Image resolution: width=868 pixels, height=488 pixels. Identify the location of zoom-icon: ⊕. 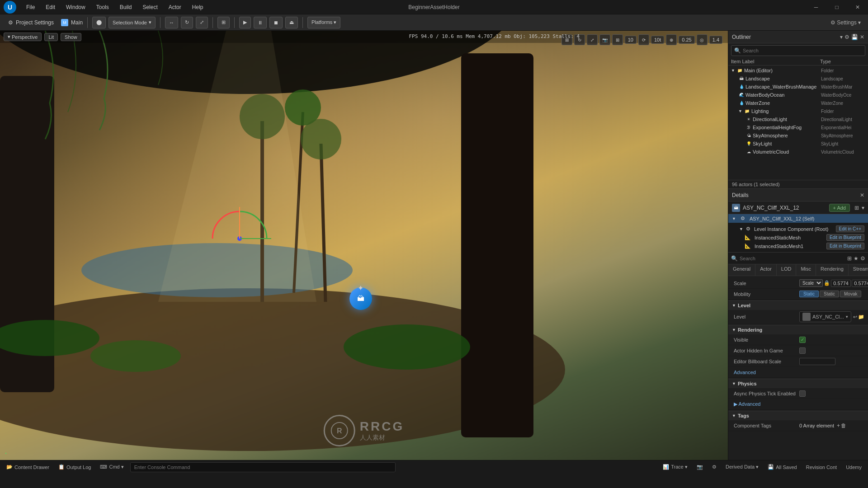
(671, 40).